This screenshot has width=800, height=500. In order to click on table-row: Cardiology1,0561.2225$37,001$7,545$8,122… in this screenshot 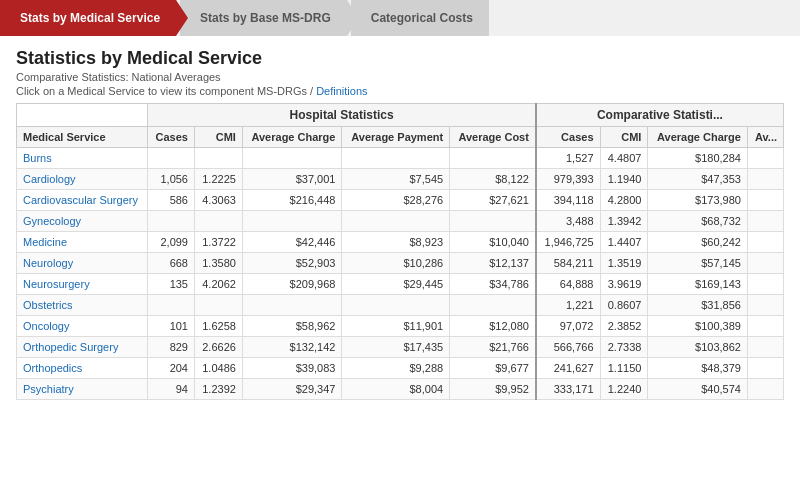, I will do `click(400, 180)`.